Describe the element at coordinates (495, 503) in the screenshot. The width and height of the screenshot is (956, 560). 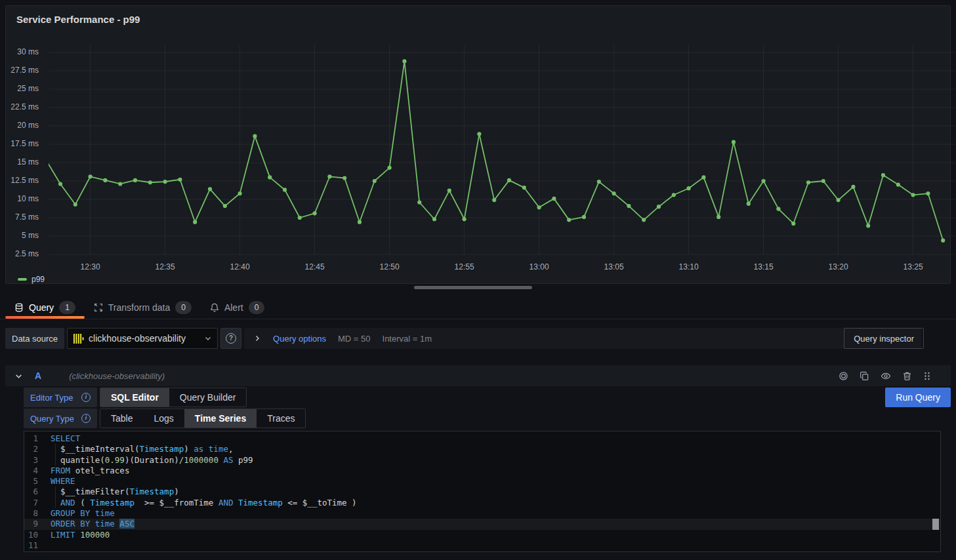
I see `code-text: AND ( Timestamp >= $__fromTime AND Times…` at that location.